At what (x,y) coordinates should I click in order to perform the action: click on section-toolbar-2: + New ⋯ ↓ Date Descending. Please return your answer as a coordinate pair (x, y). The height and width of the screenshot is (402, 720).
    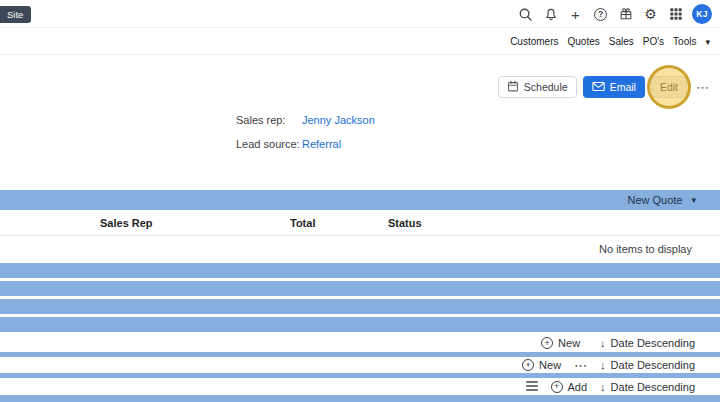
    Looking at the image, I should click on (360, 365).